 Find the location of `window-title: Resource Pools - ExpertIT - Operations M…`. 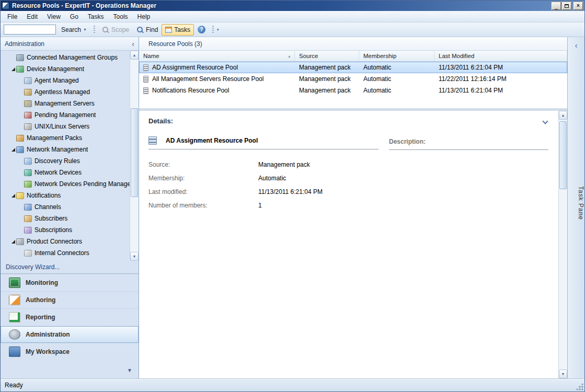

window-title: Resource Pools - ExpertIT - Operations M… is located at coordinates (281, 6).